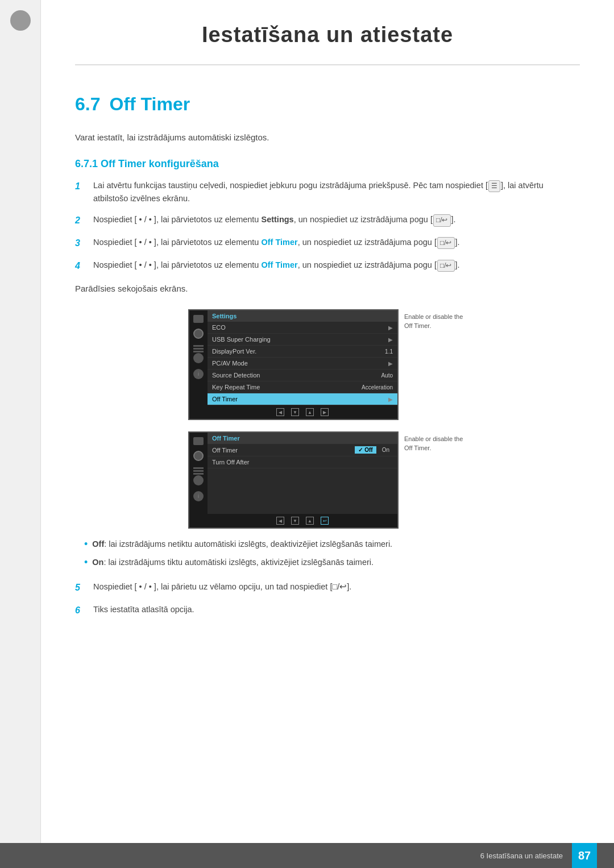 The image size is (614, 868). I want to click on menu-item-eco: ECO ▶, so click(302, 327).